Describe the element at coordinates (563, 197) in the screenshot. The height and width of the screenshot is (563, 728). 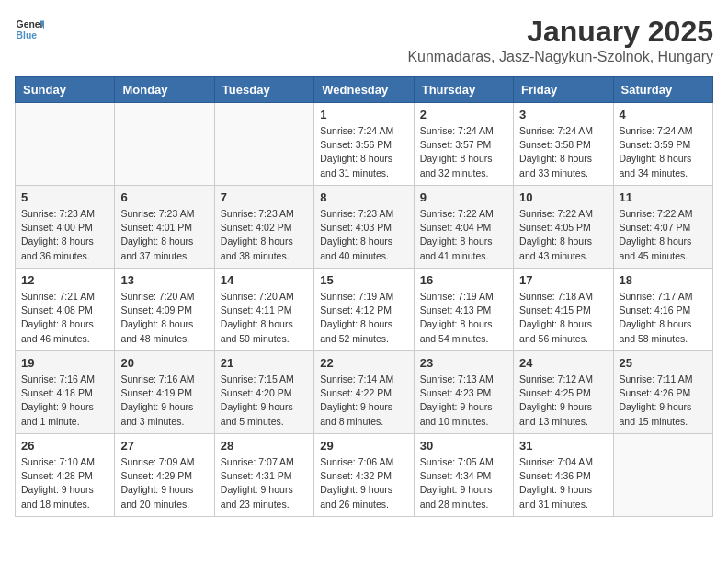
I see `day-number: 10` at that location.